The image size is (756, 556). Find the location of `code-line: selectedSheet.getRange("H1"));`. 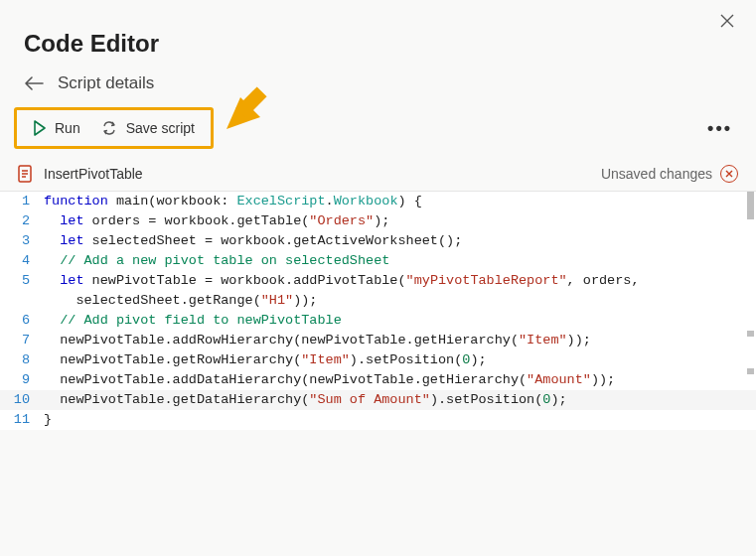

code-line: selectedSheet.getRange("H1")); is located at coordinates (378, 301).